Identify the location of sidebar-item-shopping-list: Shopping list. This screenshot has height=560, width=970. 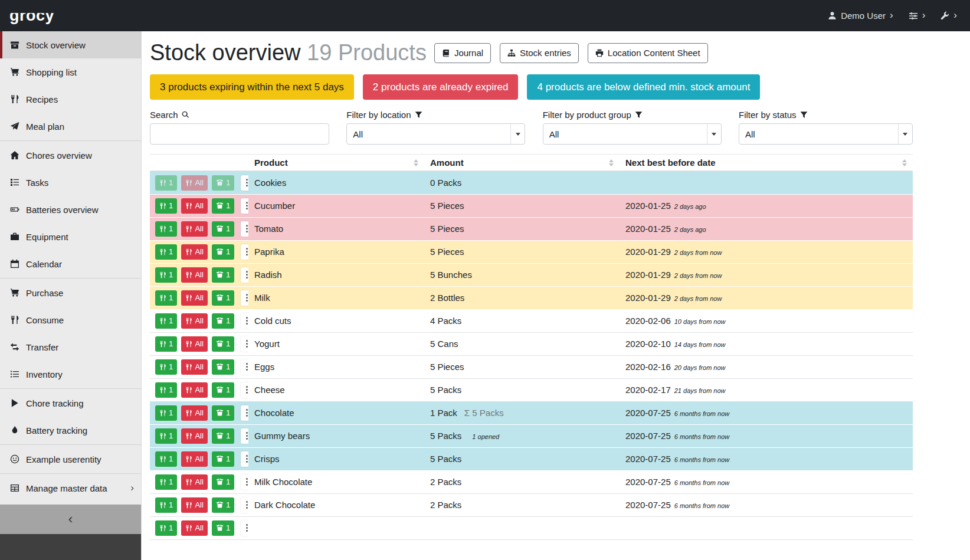
(71, 72).